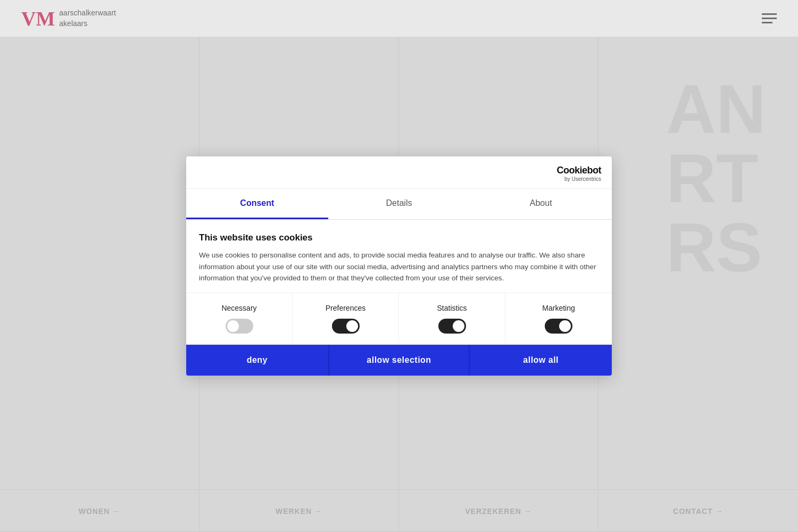 The height and width of the screenshot is (532, 798). Describe the element at coordinates (239, 319) in the screenshot. I see `toggle-necessary: Necessary` at that location.